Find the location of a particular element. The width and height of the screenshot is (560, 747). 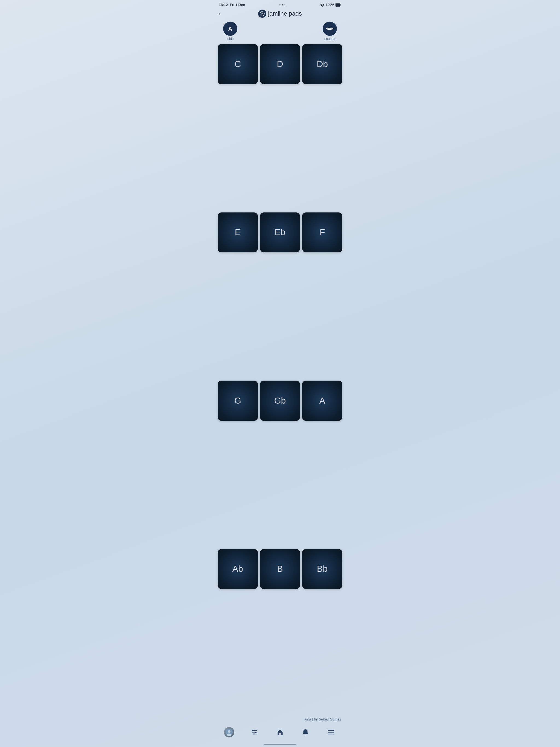

pad-g: G is located at coordinates (238, 401).